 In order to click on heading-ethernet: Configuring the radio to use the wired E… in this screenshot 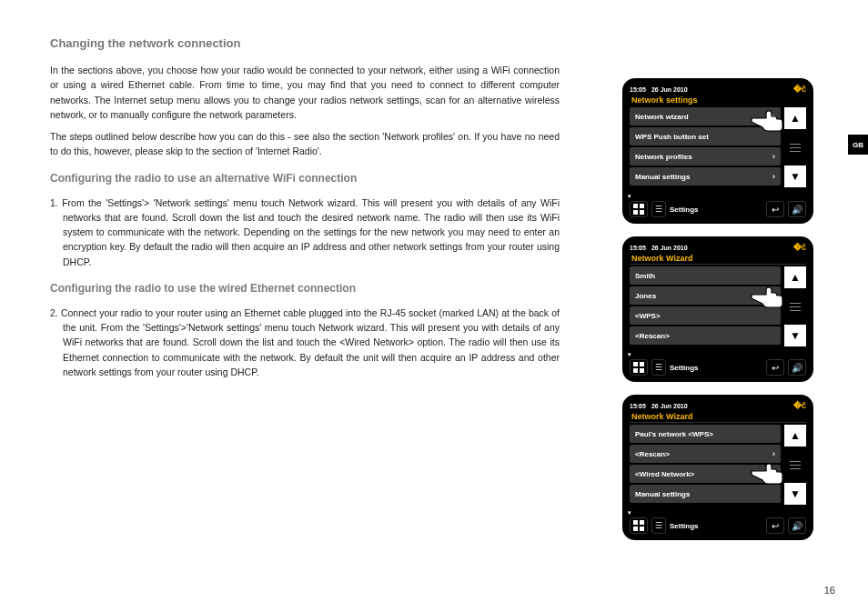, I will do `click(305, 288)`.